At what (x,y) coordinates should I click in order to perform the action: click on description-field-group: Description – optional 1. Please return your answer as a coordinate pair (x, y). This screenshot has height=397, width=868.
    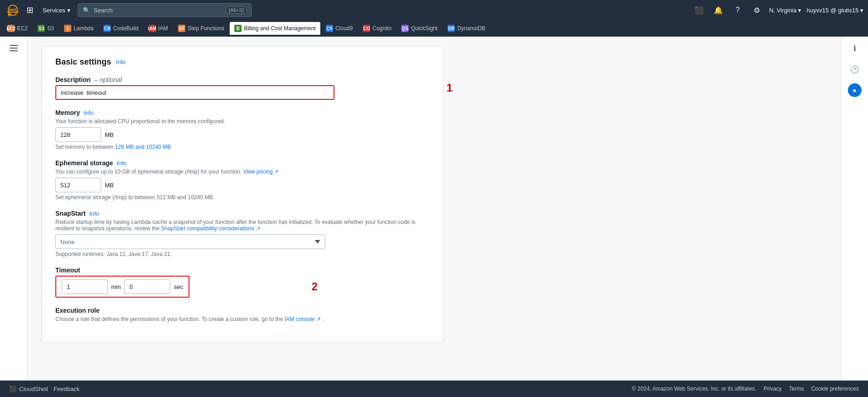
    Looking at the image, I should click on (243, 88).